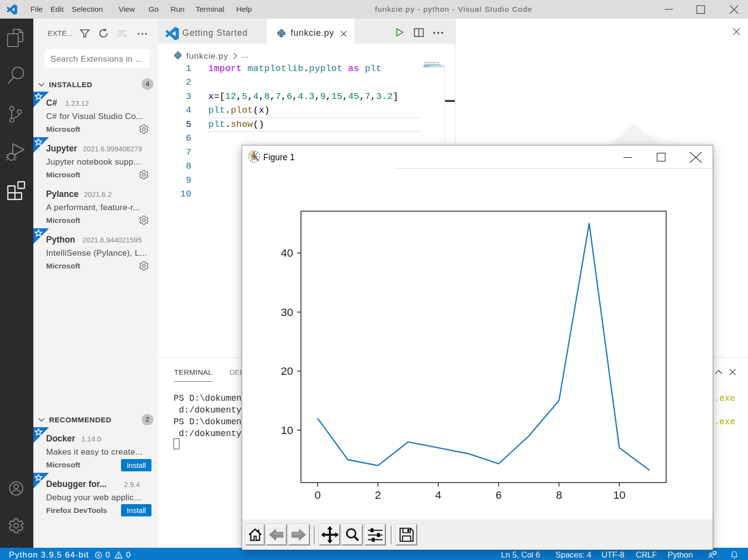  What do you see at coordinates (287, 313) in the screenshot?
I see `svg-text: 30` at bounding box center [287, 313].